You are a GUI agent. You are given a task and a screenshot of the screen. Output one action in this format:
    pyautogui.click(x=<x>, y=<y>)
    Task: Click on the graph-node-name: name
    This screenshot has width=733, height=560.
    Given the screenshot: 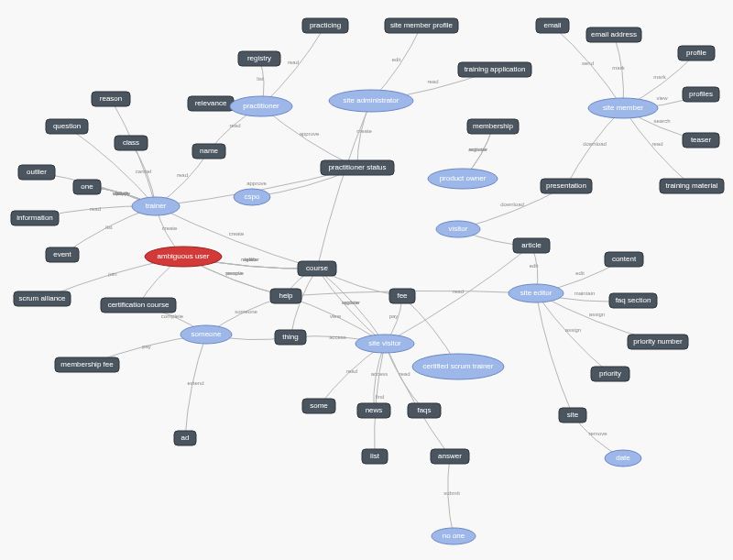 What is the action you would take?
    pyautogui.click(x=209, y=151)
    